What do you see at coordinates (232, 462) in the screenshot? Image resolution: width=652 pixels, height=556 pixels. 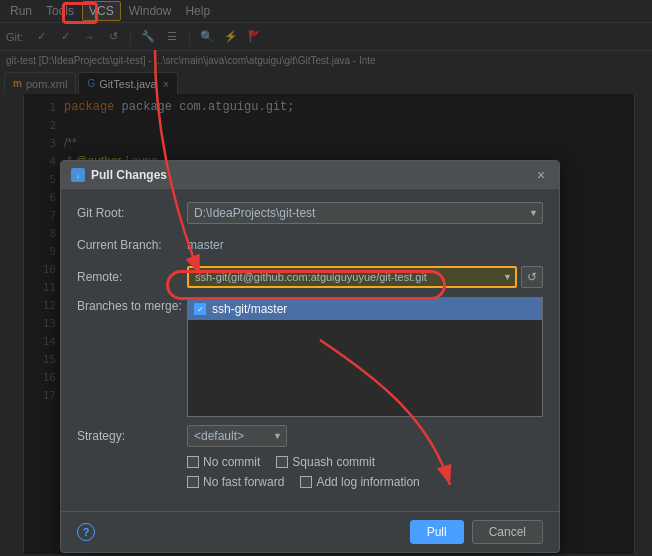 I see `no-commit-label: No commit` at bounding box center [232, 462].